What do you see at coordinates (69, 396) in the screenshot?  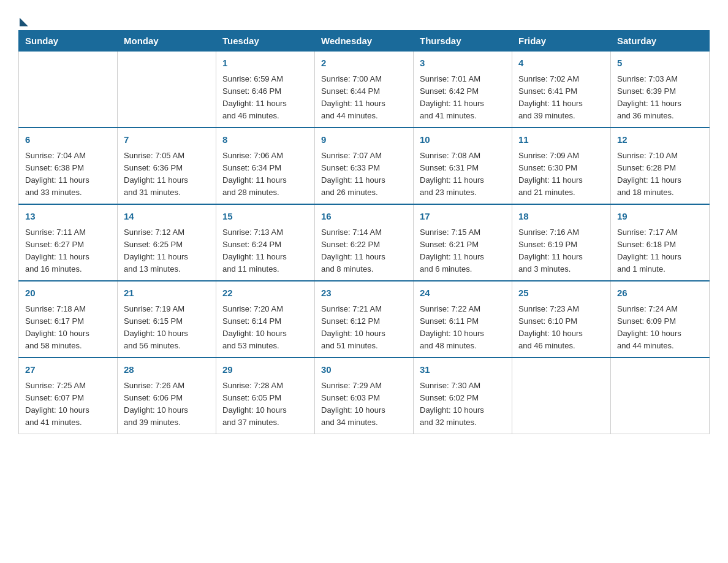 I see `calendar-cell: 27Sunrise: 7:25 AM Sunset: 6:07 PM Dayli…` at bounding box center [69, 396].